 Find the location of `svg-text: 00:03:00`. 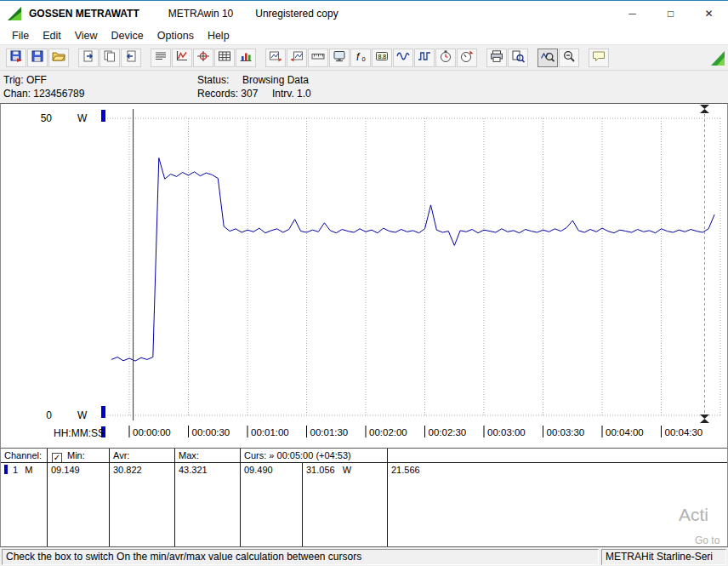

svg-text: 00:03:00 is located at coordinates (507, 432).